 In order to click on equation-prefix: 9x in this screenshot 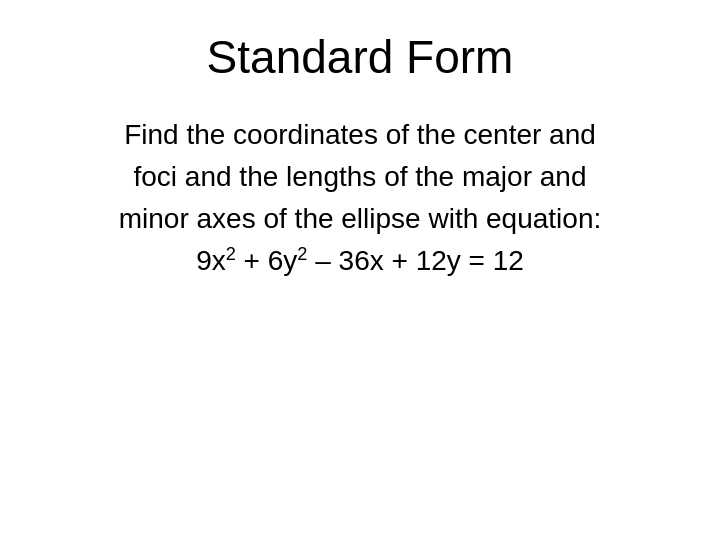, I will do `click(211, 260)`.